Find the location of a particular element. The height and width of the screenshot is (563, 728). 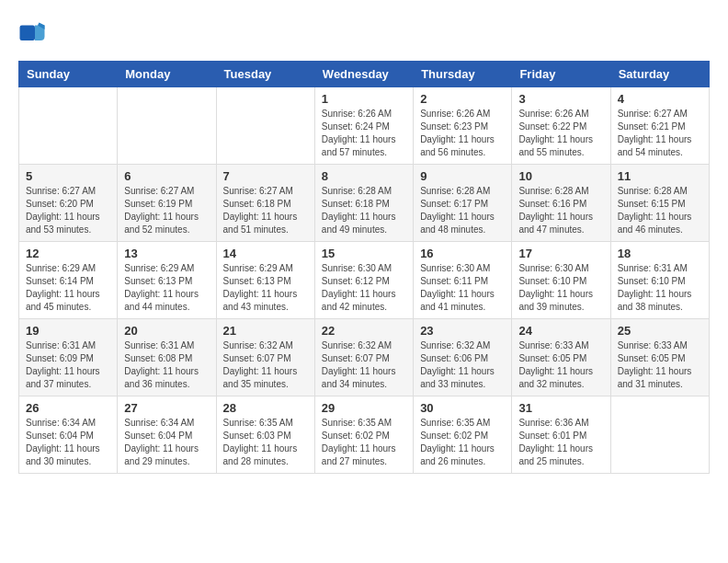

day-info: Sunrise: 6:27 AM Sunset: 6:18 PM Dayligh… is located at coordinates (266, 211).